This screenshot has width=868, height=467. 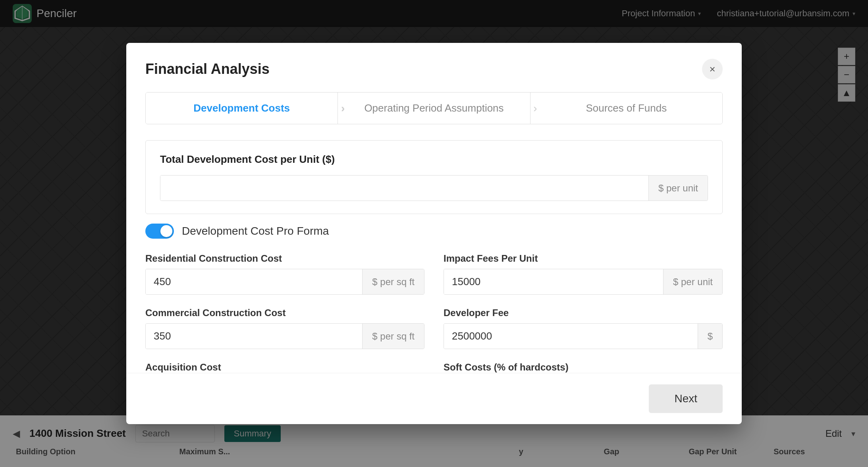 What do you see at coordinates (692, 282) in the screenshot?
I see `impact-fees-suffix: $ per unit` at bounding box center [692, 282].